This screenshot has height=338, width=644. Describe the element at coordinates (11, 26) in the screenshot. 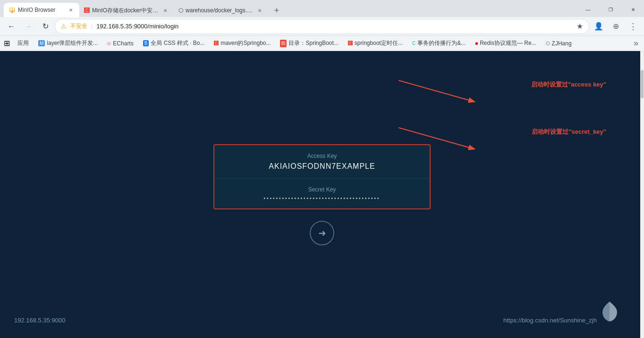

I see `back-button: ←` at that location.